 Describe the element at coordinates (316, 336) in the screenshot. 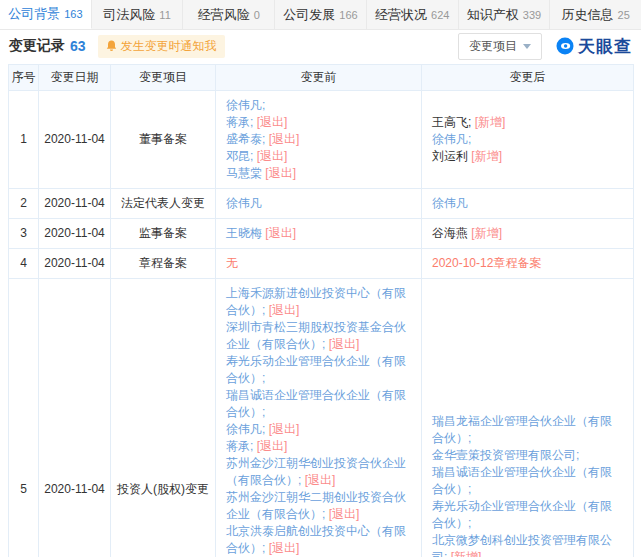

I see `entity-link: 深圳市青松三期股权投资基金合伙企业（有限合伙）;` at that location.